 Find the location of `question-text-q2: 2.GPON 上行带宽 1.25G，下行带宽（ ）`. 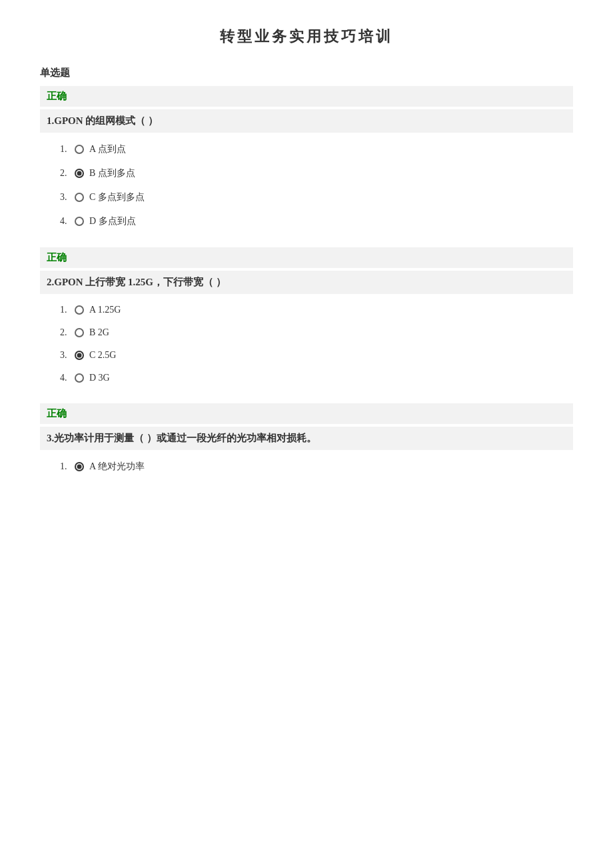

question-text-q2: 2.GPON 上行带宽 1.25G，下行带宽（ ） is located at coordinates (306, 283).